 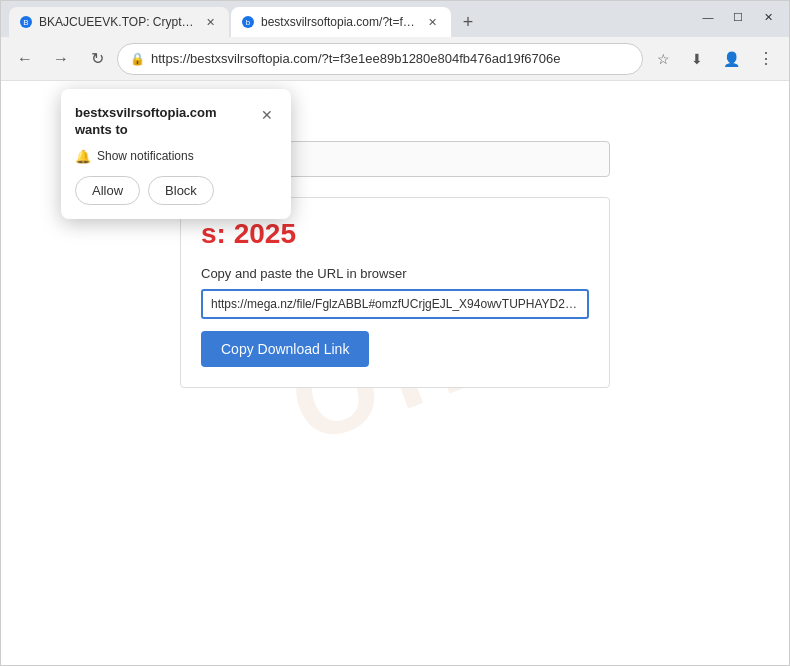 What do you see at coordinates (146, 156) in the screenshot?
I see `show-notifications-label: Show notifications` at bounding box center [146, 156].